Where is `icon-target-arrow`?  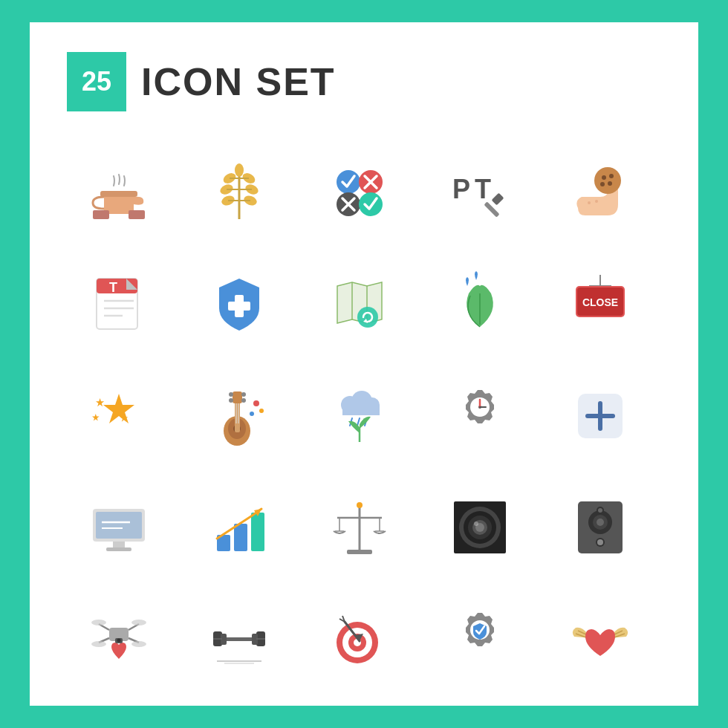 icon-target-arrow is located at coordinates (360, 639).